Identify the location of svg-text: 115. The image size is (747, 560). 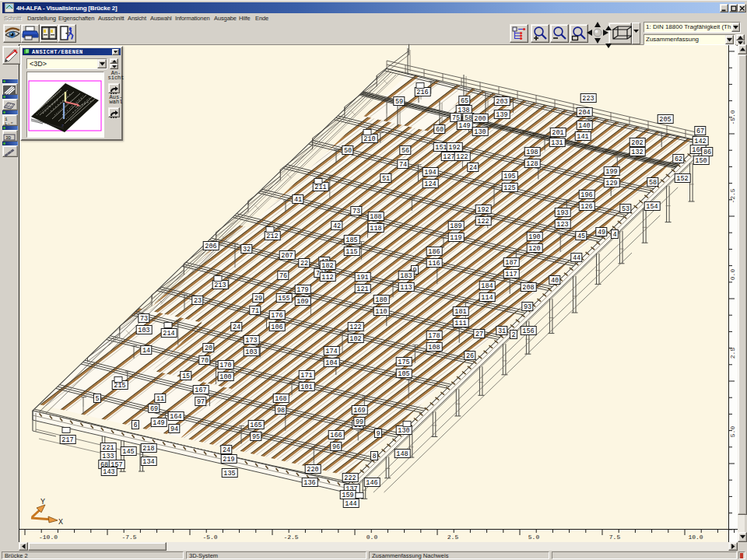
(352, 252).